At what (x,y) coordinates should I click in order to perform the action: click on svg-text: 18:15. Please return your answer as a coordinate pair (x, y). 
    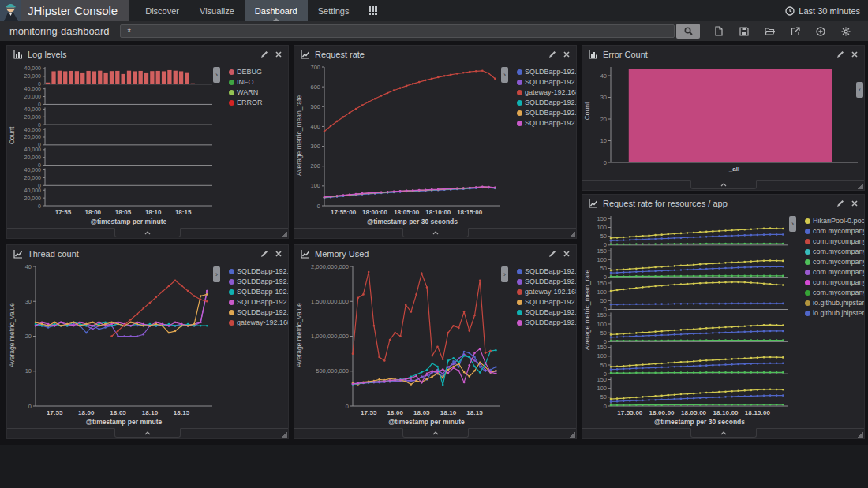
    Looking at the image, I should click on (181, 413).